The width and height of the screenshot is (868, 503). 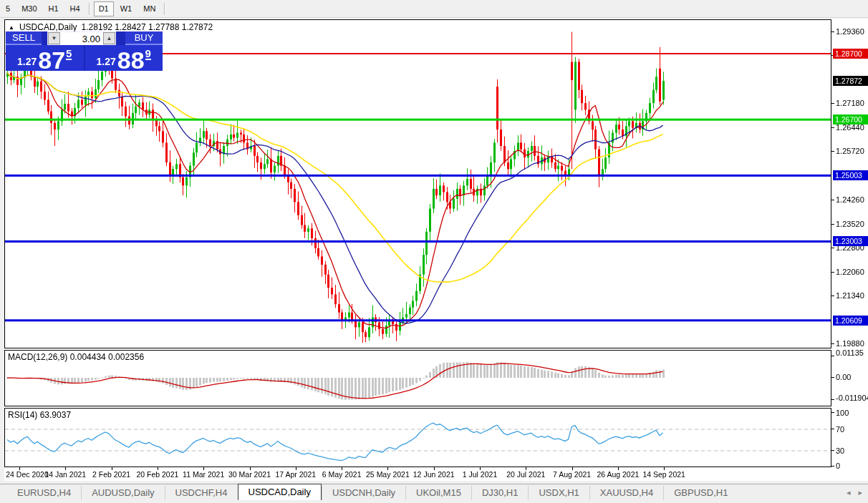 What do you see at coordinates (434, 474) in the screenshot?
I see `date-label: 12 Jun 2021` at bounding box center [434, 474].